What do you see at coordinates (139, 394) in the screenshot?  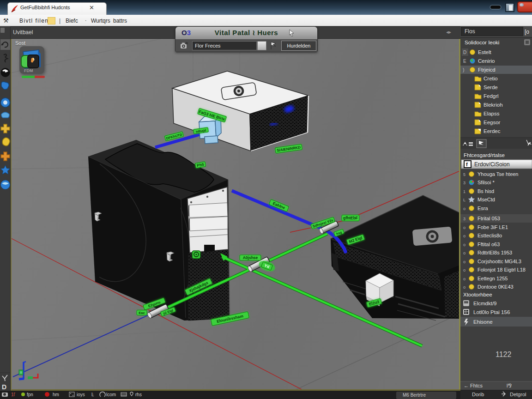 I see `svg-text: rhs` at bounding box center [139, 394].